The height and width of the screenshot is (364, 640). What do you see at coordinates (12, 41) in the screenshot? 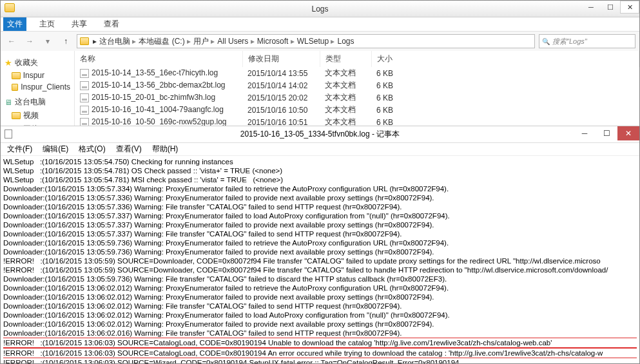
I see `back-button: ←` at bounding box center [12, 41].